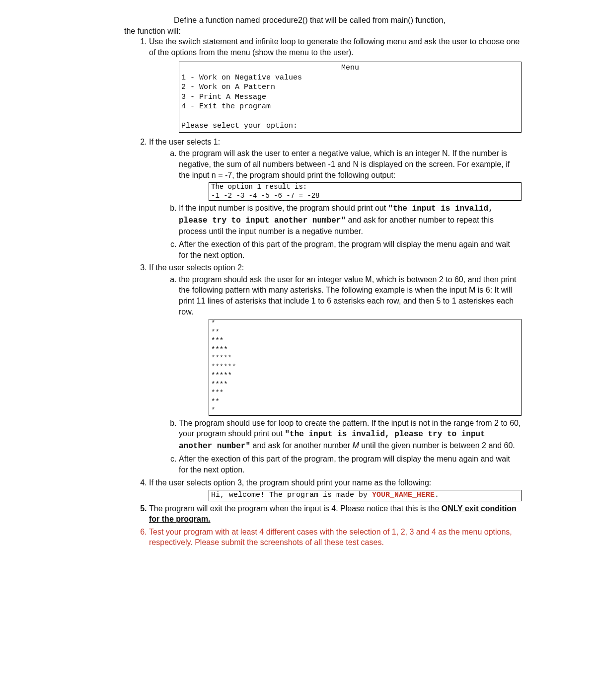 The image size is (596, 700). Describe the element at coordinates (350, 68) in the screenshot. I see `menu-title: Menu` at that location.